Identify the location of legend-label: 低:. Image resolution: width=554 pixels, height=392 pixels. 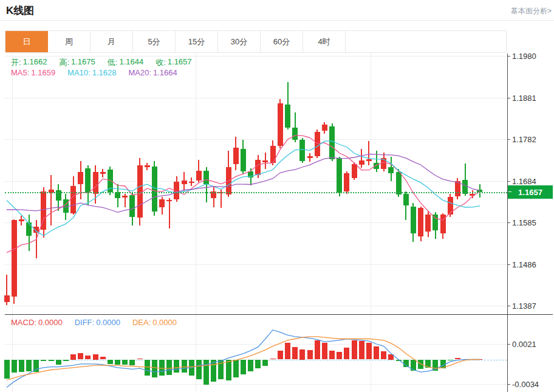
(113, 63).